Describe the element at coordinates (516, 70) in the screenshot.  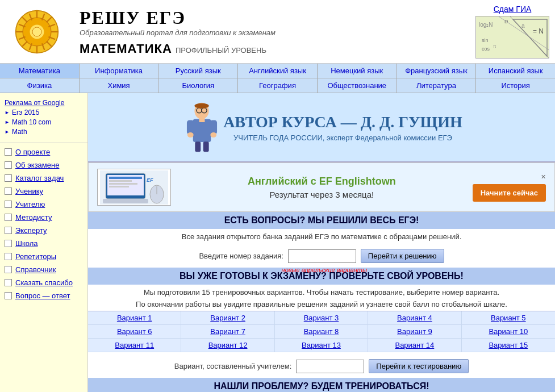
I see `nav-ispanskiy: Испанский язык` at that location.